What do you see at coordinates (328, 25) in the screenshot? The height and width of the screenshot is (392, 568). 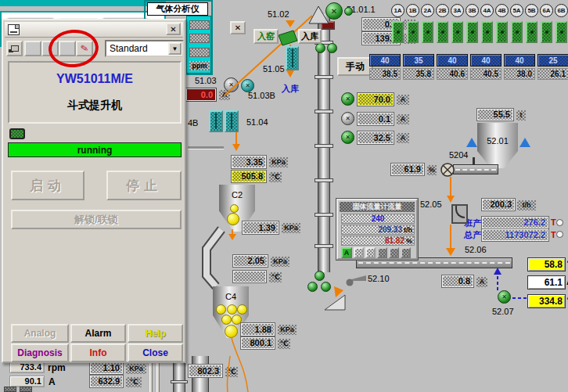 I see `red-gate-valve` at bounding box center [328, 25].